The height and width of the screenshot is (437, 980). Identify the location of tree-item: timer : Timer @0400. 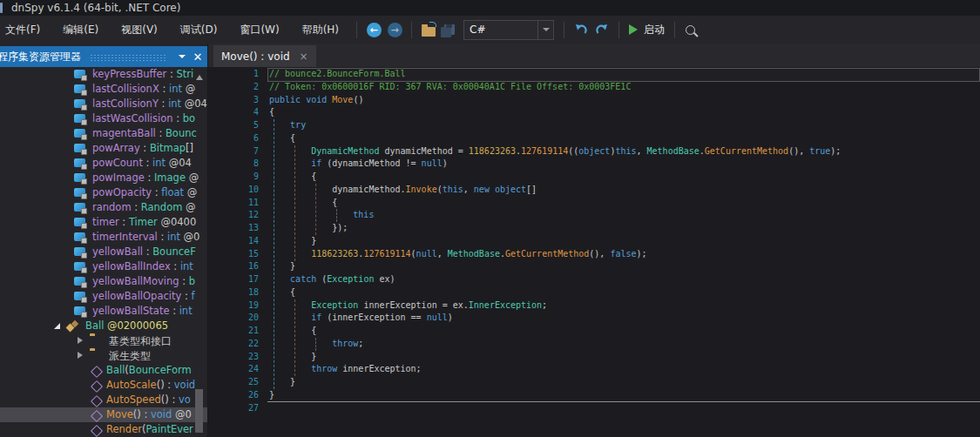
(104, 223).